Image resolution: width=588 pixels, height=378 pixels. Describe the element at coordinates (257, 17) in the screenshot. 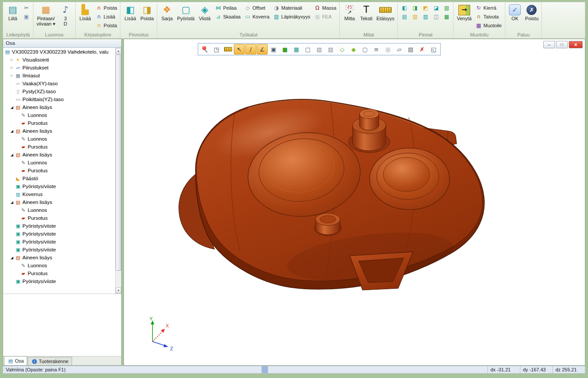

I see `hollow-button: ▭Koverra` at that location.